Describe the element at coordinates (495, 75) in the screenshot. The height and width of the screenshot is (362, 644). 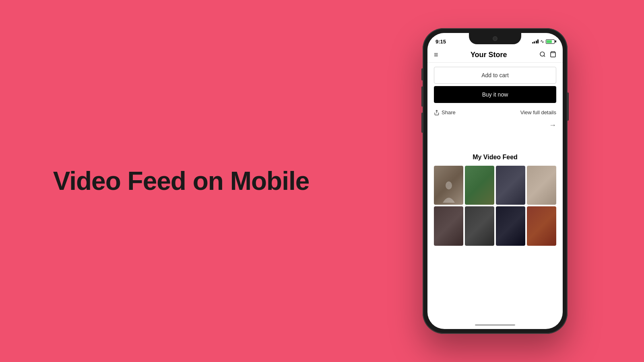
I see `add-to-cart-button: Add to cart` at that location.